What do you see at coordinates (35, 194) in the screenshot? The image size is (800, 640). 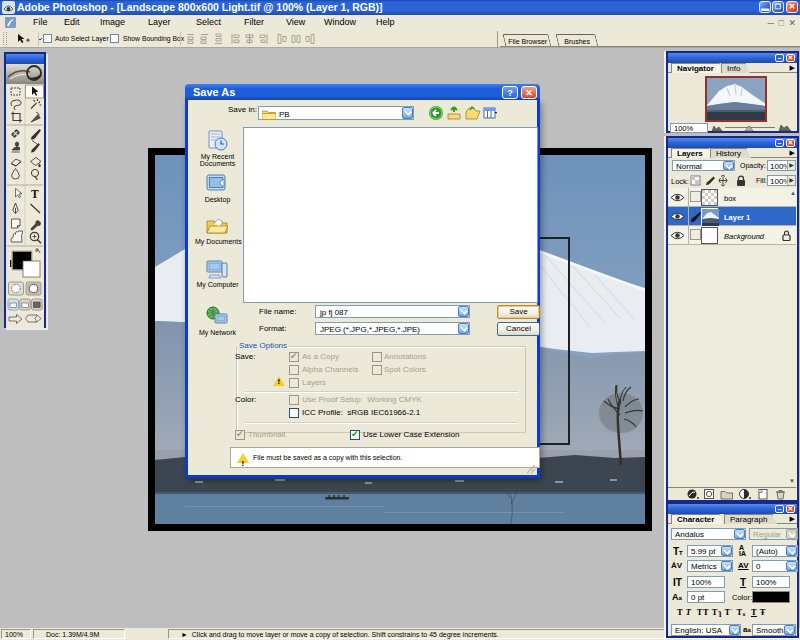 I see `svg-text: T` at bounding box center [35, 194].